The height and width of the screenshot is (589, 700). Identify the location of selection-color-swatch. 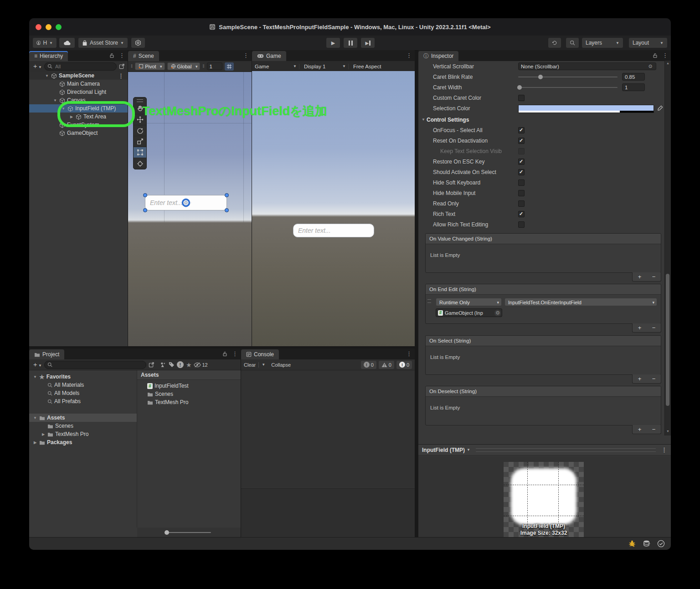
(586, 108).